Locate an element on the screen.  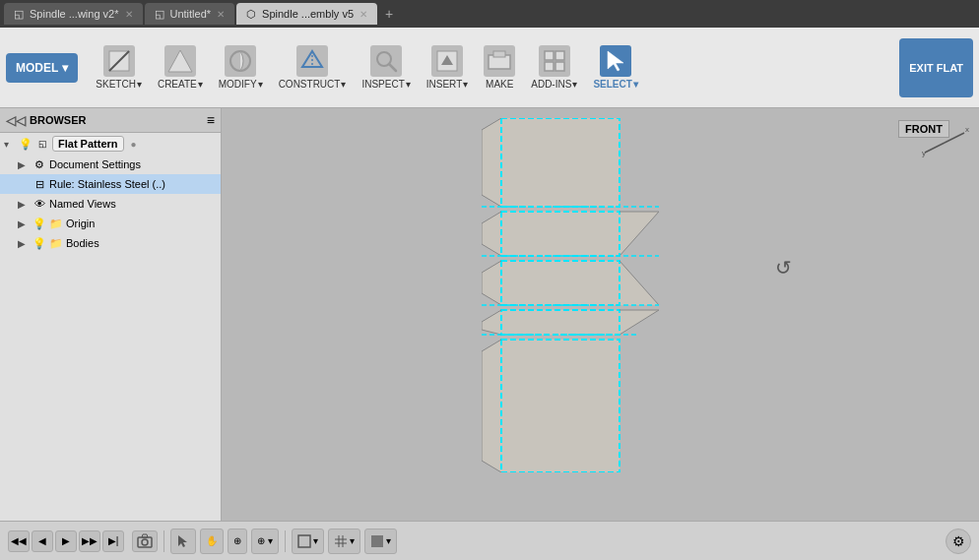
bulb-icon-bodies: 💡 is located at coordinates (39, 243).